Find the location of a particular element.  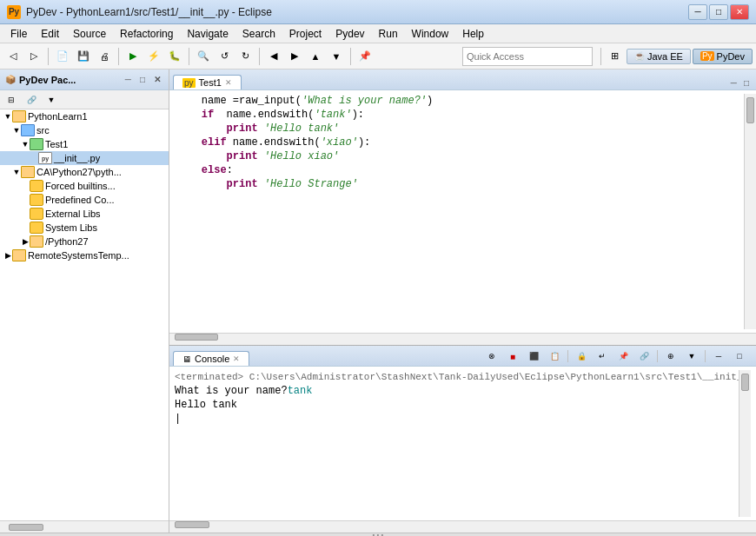

left-panel-minimize: ─ is located at coordinates (129, 80).